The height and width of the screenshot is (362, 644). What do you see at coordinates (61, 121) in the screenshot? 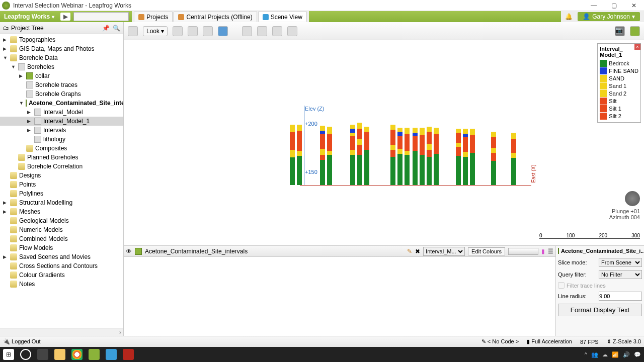
I see `tree-item-interval-model-1: ▶Interval_Model_1` at bounding box center [61, 121].